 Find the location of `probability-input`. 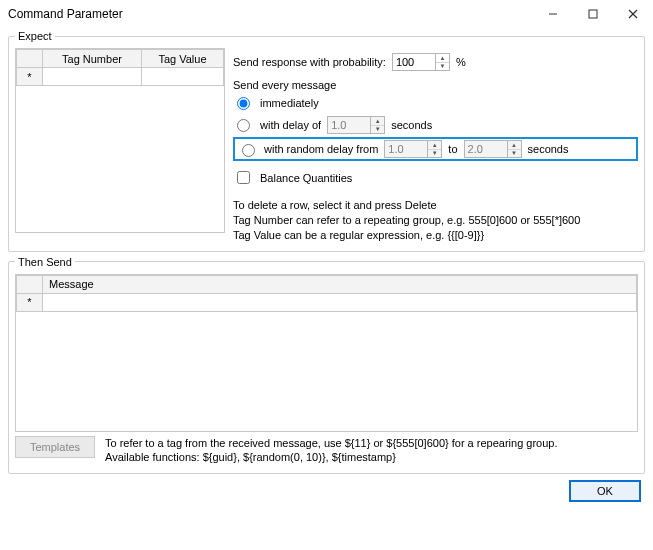

probability-input is located at coordinates (414, 62).